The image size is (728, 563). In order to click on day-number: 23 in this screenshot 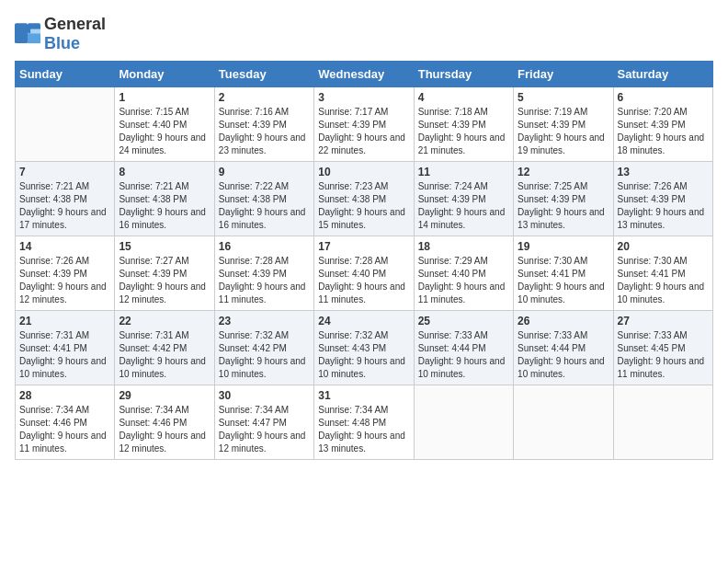, I will do `click(265, 321)`.